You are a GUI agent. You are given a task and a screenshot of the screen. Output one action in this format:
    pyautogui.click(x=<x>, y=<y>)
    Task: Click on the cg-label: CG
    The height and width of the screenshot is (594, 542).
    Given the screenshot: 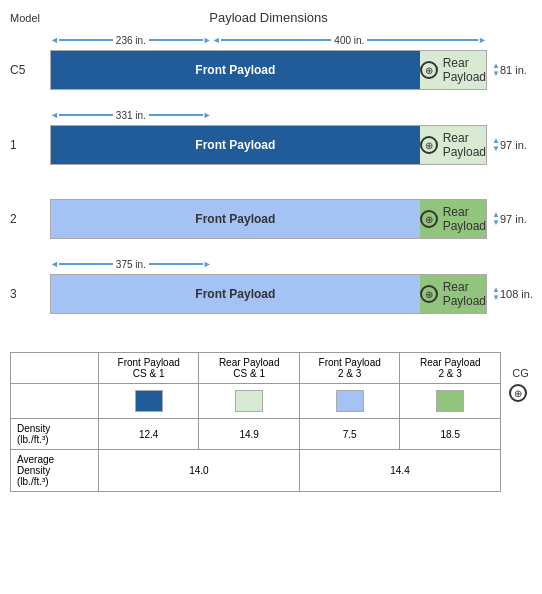 What is the action you would take?
    pyautogui.click(x=520, y=373)
    